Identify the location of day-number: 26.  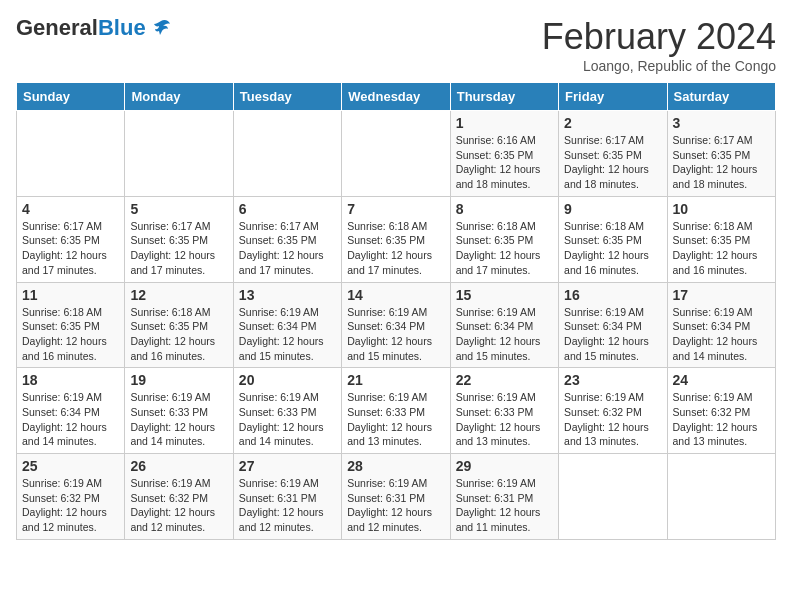
(178, 466).